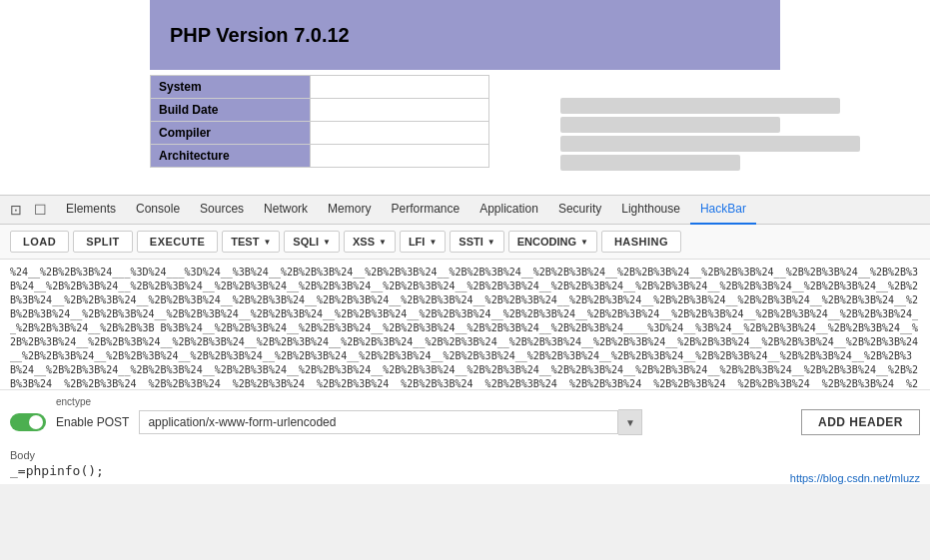 The width and height of the screenshot is (930, 560). Describe the element at coordinates (91, 210) in the screenshot. I see `tab-elements: Elements` at that location.